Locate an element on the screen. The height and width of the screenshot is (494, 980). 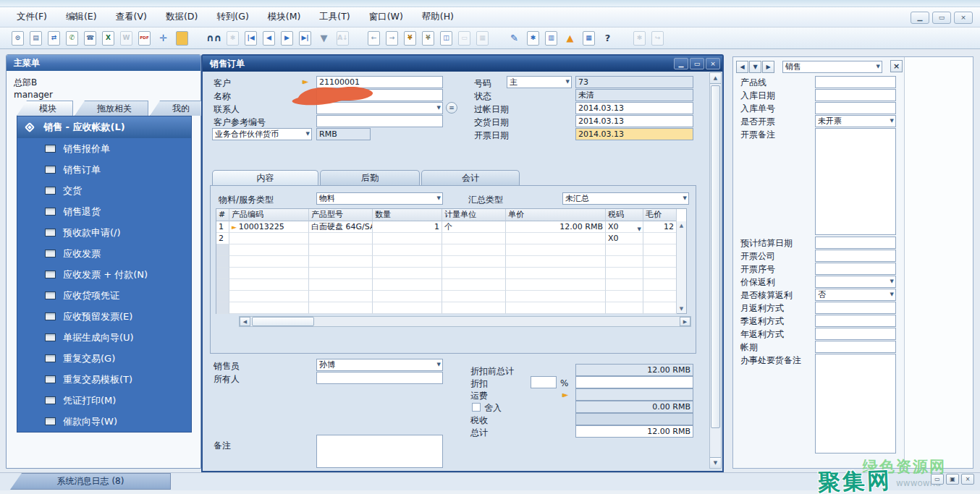
sidebar-item: 重复交易模板(T) is located at coordinates (104, 379).